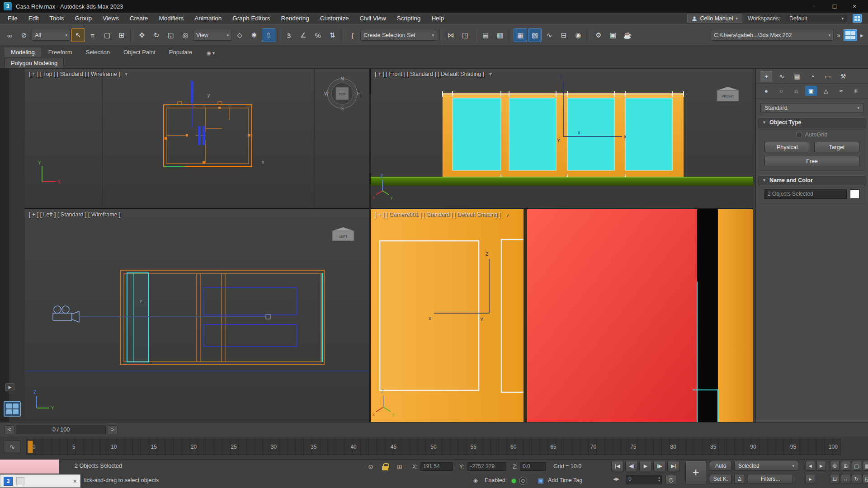 This screenshot has height=488, width=868. Describe the element at coordinates (835, 479) in the screenshot. I see `zoom-region-icon: ⊡` at that location.